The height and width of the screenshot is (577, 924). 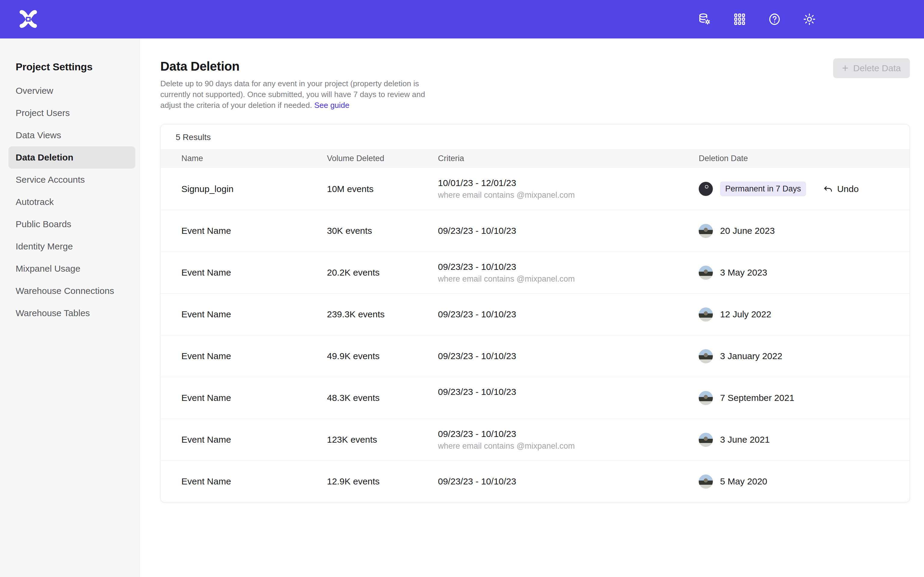 I want to click on row-volume-deleted: 30K events, so click(x=383, y=230).